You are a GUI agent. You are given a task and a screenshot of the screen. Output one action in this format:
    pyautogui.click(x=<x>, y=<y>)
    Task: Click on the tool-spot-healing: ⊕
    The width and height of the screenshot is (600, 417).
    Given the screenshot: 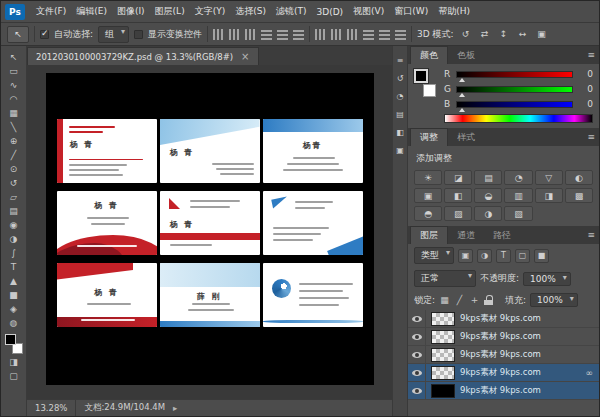 What is the action you would take?
    pyautogui.click(x=14, y=141)
    